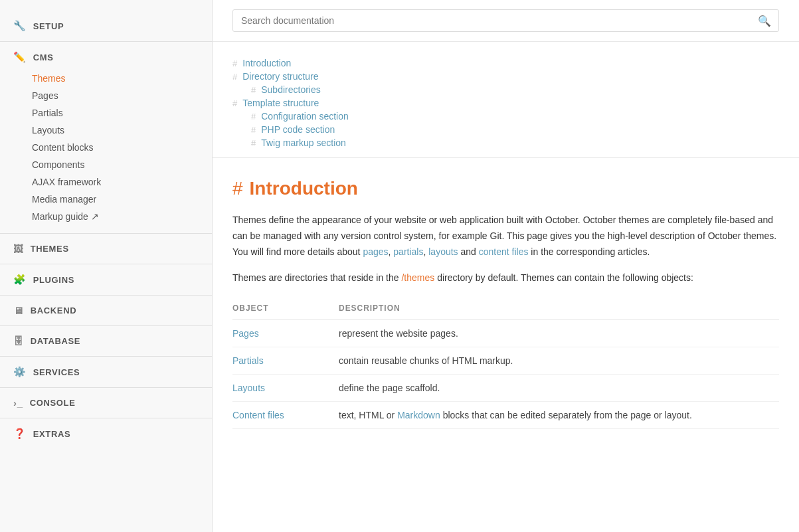  I want to click on link-pages-row: Pages, so click(246, 333).